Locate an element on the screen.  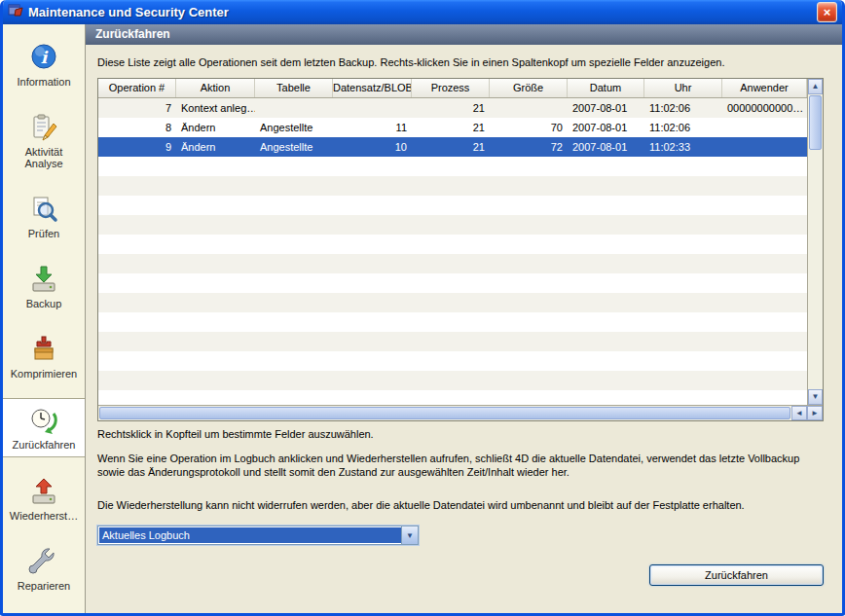
compress-icon is located at coordinates (44, 349).